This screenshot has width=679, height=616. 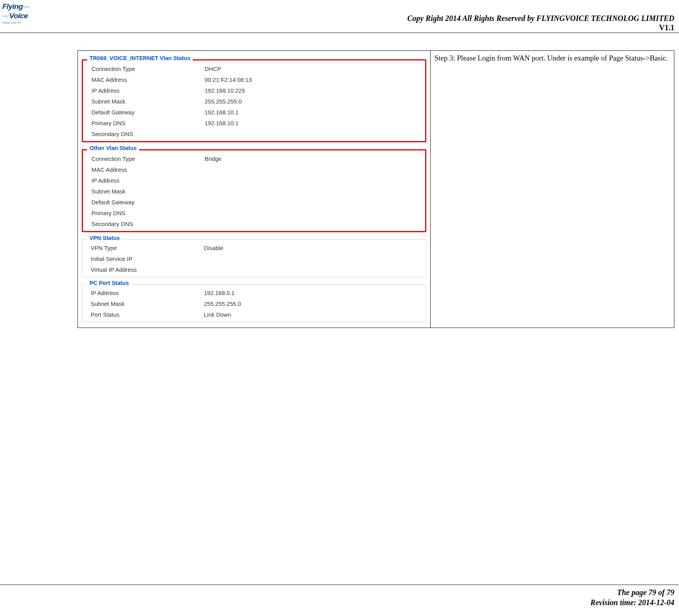 What do you see at coordinates (258, 159) in the screenshot?
I see `status-row: Connection TypeBridge` at bounding box center [258, 159].